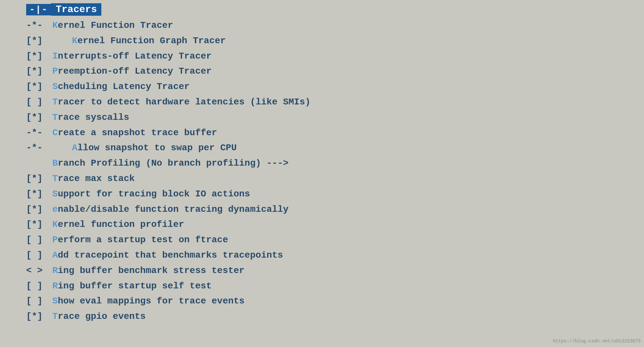 Image resolution: width=644 pixels, height=347 pixels. What do you see at coordinates (335, 26) in the screenshot?
I see `list-item: -*-Kernel Function Tracer` at bounding box center [335, 26].